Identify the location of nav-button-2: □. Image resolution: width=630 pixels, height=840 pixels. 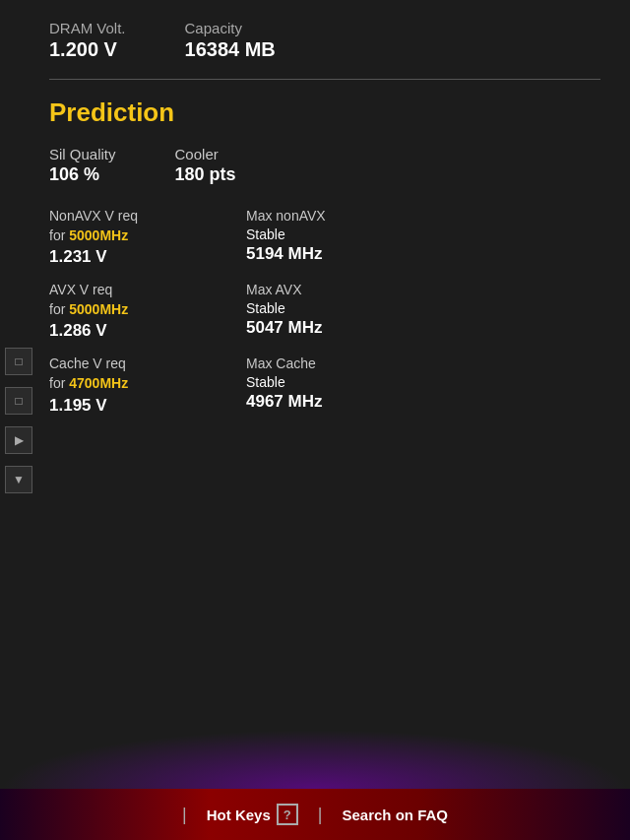
(19, 401).